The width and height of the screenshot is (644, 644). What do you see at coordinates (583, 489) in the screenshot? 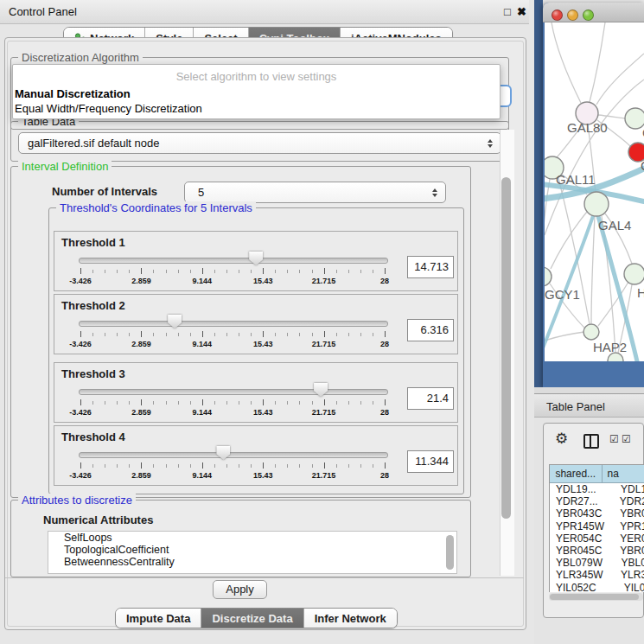
I see `cell-shared-name: YDL19...` at bounding box center [583, 489].